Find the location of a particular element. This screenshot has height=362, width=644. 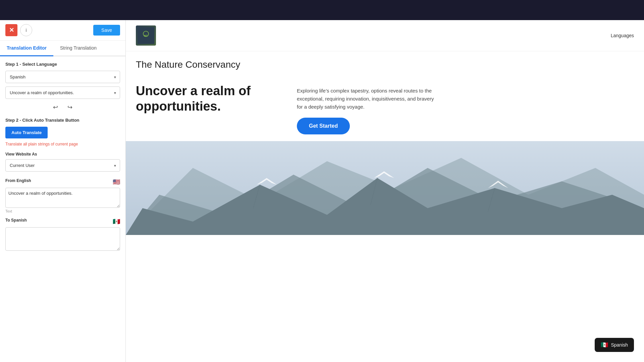

to-spanish-row: To Spanish 🇲🇽 is located at coordinates (63, 222).